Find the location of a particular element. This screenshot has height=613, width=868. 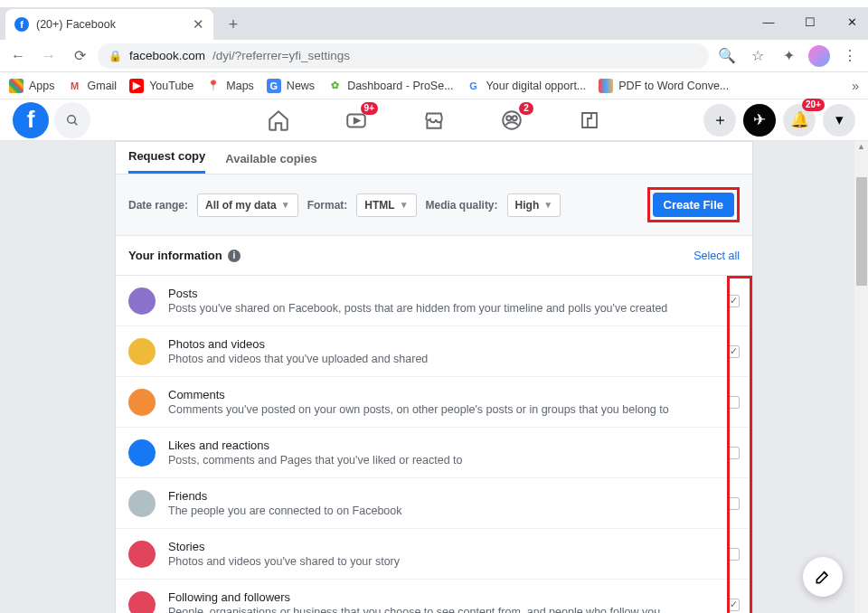

nav-back-button: ← is located at coordinates (18, 56).